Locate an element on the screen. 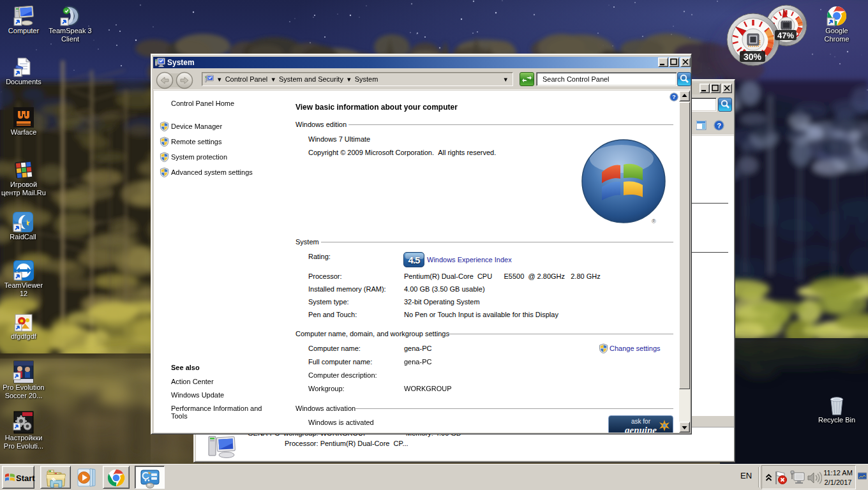 This screenshot has width=868, height=490. svg-text: 47% is located at coordinates (786, 36).